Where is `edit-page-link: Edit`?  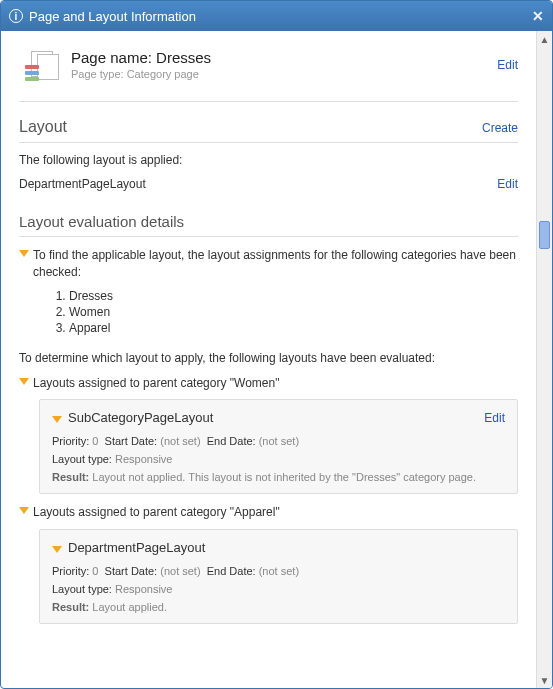 edit-page-link: Edit is located at coordinates (508, 65).